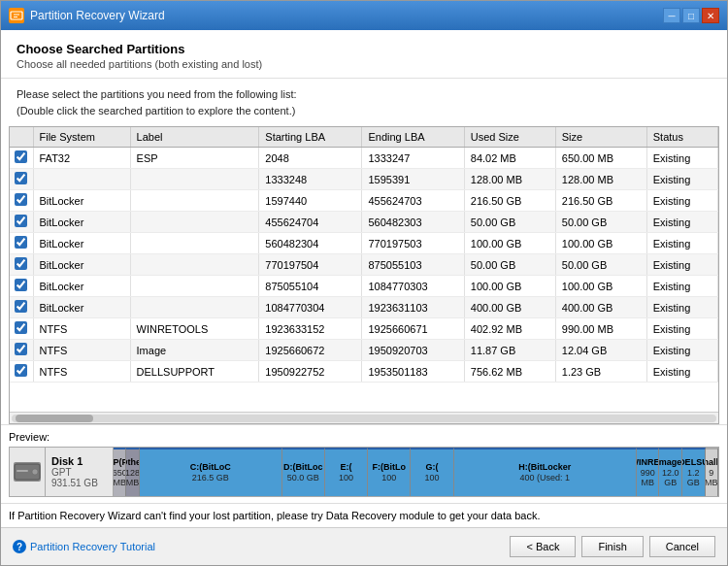  Describe the element at coordinates (364, 180) in the screenshot. I see `table-row: 13332481595391128.00 MB128.00 MBExisting` at that location.